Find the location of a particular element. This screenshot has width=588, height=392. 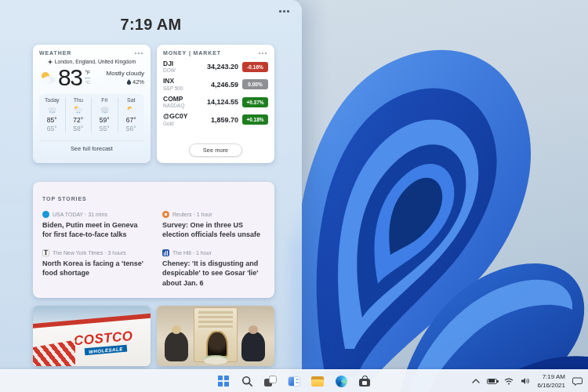

top-stories-widget: TOP STORIES USA TODAY · 31 mins Biden, P… is located at coordinates (154, 240).